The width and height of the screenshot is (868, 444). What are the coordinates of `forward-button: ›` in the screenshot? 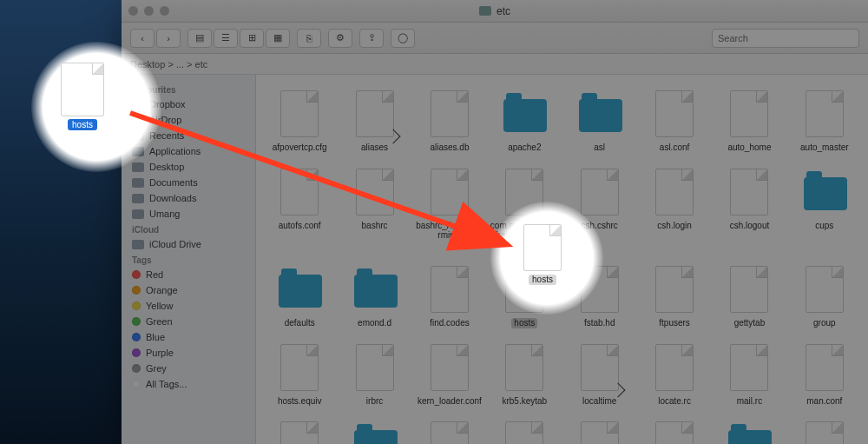 It's located at (168, 38).